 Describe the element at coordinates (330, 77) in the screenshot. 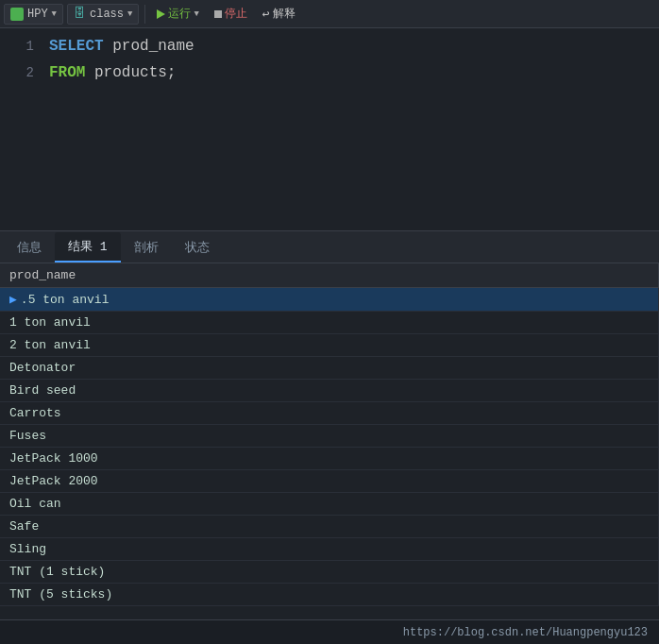

I see `code-line-2: 2 FROM products;` at that location.